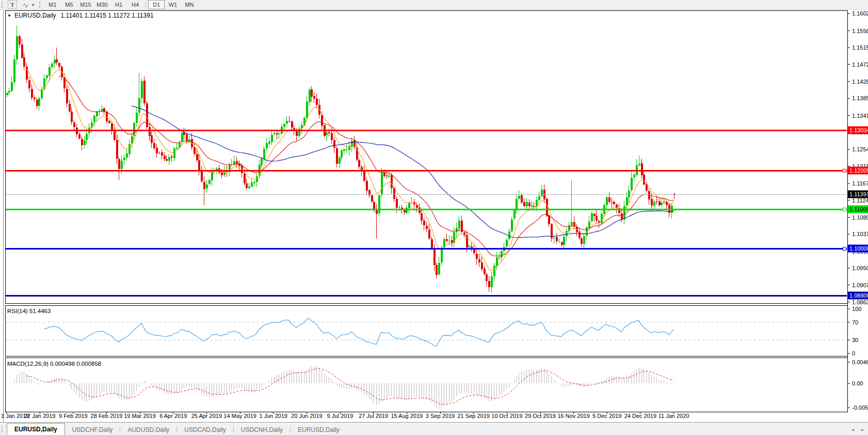 Image resolution: width=868 pixels, height=435 pixels. Describe the element at coordinates (9, 15) in the screenshot. I see `symbol-collapse-icon: ▼` at that location.